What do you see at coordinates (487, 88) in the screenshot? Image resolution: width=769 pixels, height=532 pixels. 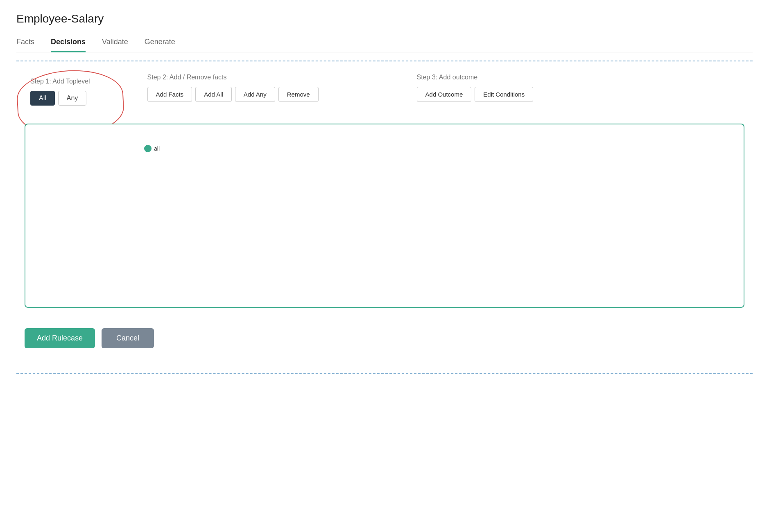 I see `step3-section: Step 3: Add outcome Add Outcome Edit Con…` at bounding box center [487, 88].